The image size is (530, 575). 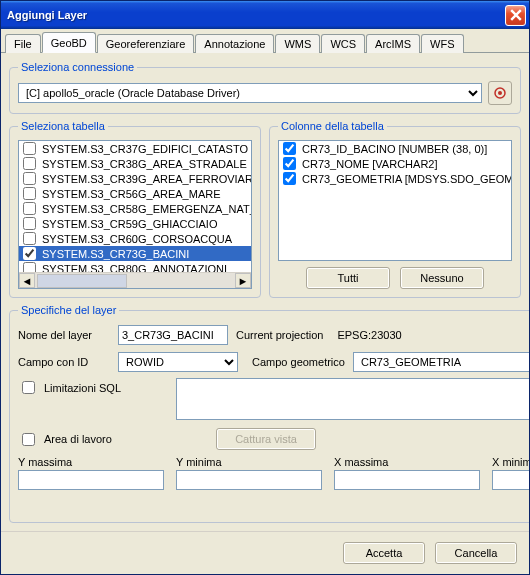 What do you see at coordinates (298, 362) in the screenshot?
I see `geom-field-label: Campo geometrico` at bounding box center [298, 362].